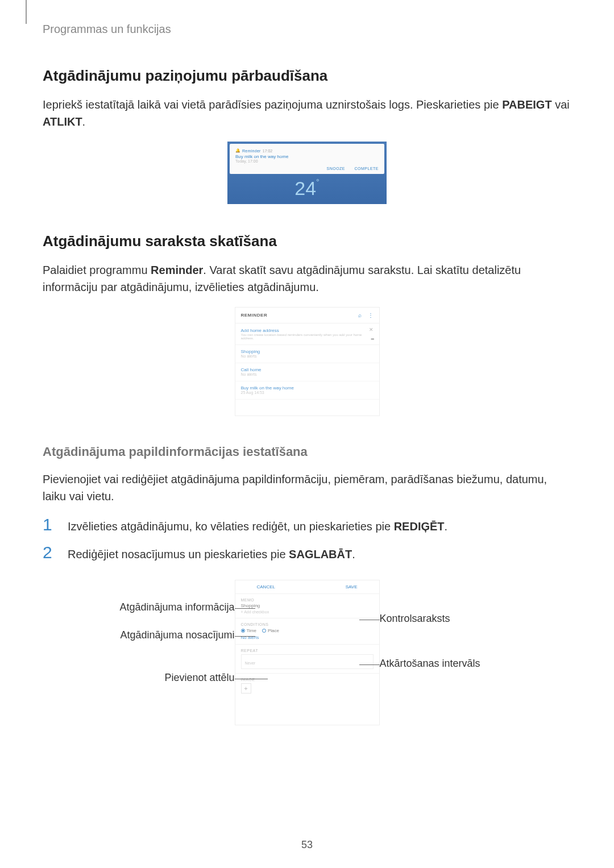  Describe the element at coordinates (335, 168) in the screenshot. I see `snooze-button: SNOOZE` at that location.